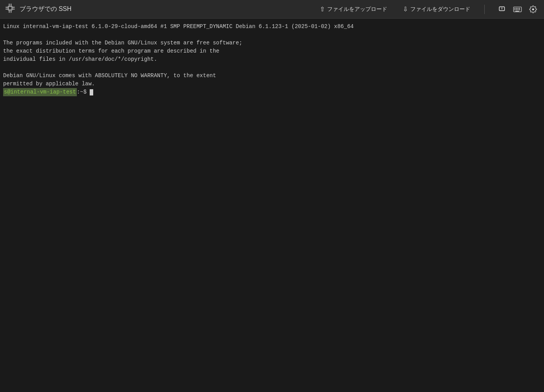  What do you see at coordinates (272, 43) in the screenshot?
I see `terminal-line-3: The programs included with the Debian GN…` at bounding box center [272, 43].